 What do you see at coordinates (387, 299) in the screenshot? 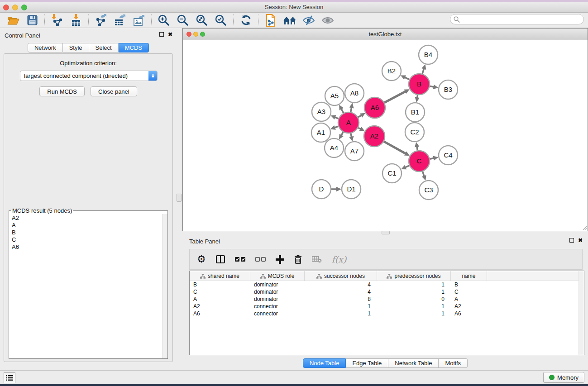
I see `table-row: Adominator80A` at bounding box center [387, 299].